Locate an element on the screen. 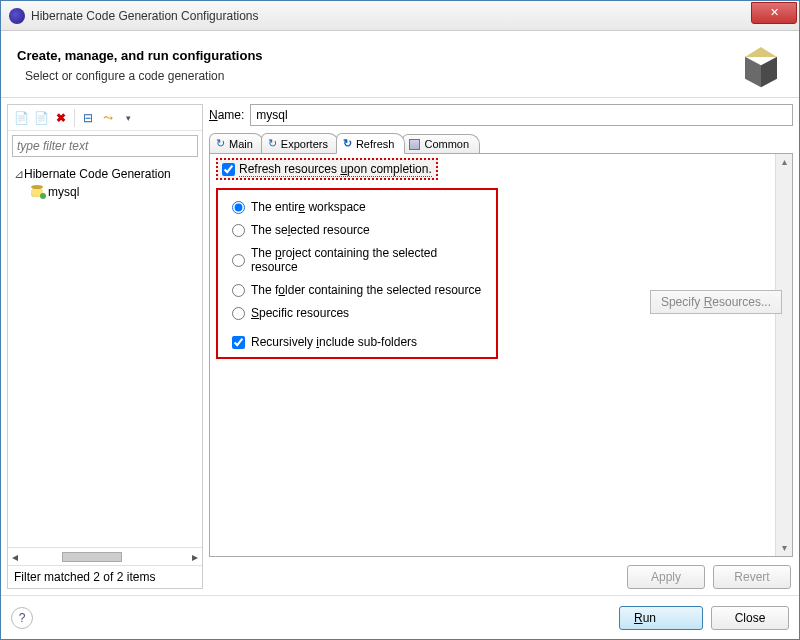  footer: ? Run Close is located at coordinates (400, 617).